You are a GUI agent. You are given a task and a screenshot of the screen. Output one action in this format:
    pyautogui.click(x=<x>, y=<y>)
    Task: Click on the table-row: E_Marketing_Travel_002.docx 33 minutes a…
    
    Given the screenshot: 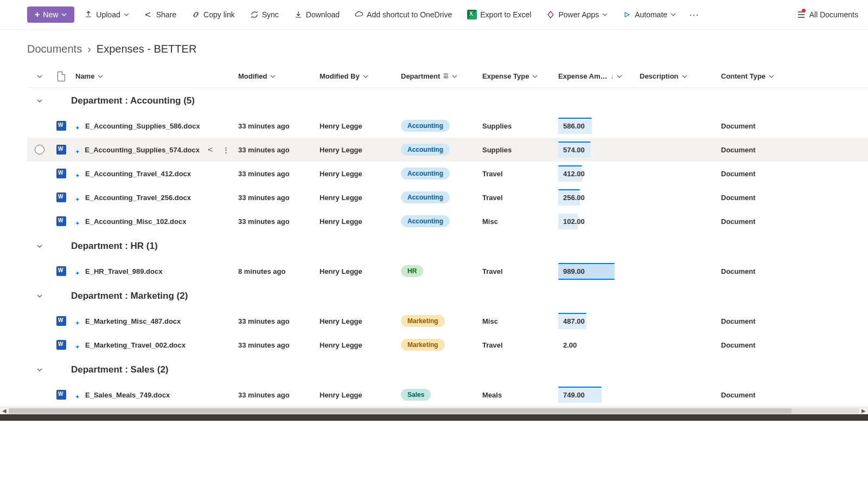 What is the action you would take?
    pyautogui.click(x=448, y=345)
    